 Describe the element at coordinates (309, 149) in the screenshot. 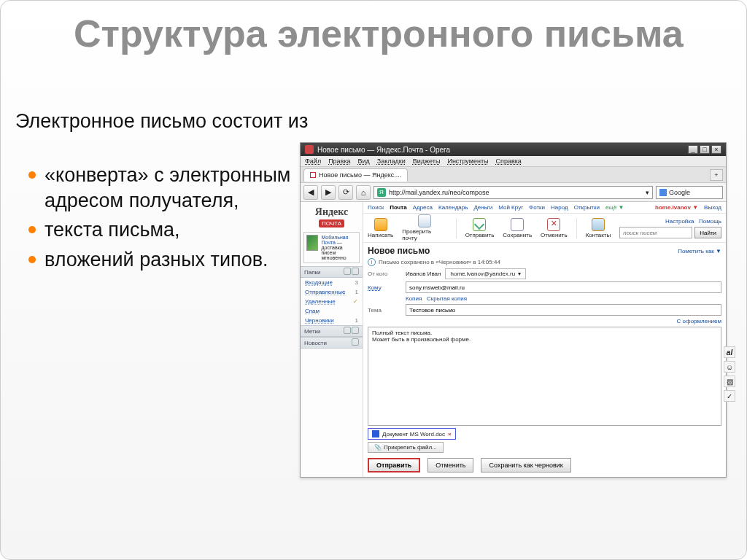

I see `opera-icon` at that location.